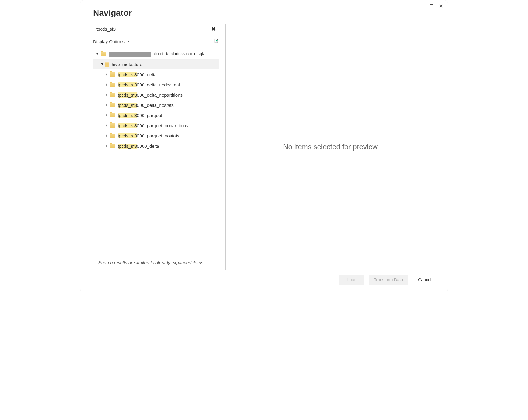  Describe the element at coordinates (148, 136) in the screenshot. I see `tree-item-label: tpcds_sf3000_parquet_nostats` at that location.